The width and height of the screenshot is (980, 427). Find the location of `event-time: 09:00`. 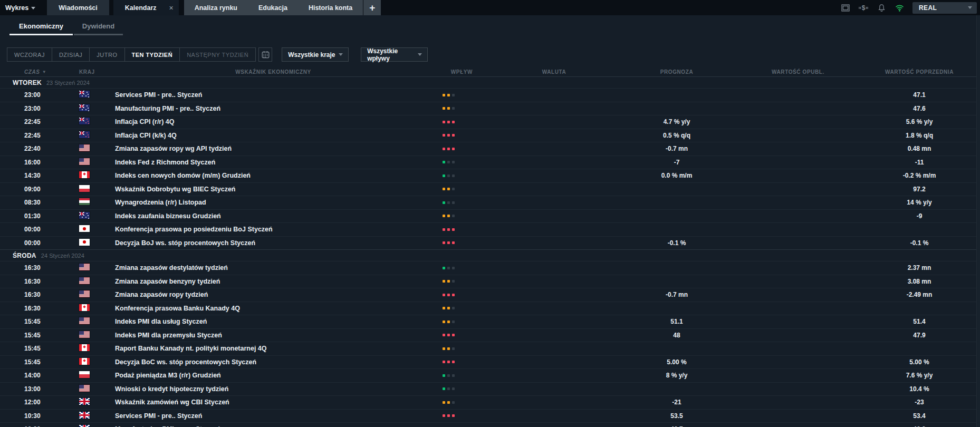

event-time: 09:00 is located at coordinates (52, 189).